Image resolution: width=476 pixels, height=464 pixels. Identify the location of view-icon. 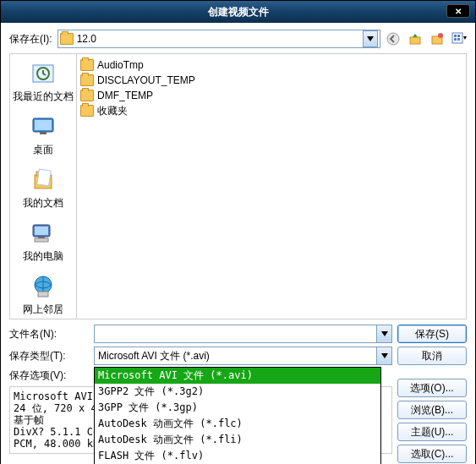
(459, 39).